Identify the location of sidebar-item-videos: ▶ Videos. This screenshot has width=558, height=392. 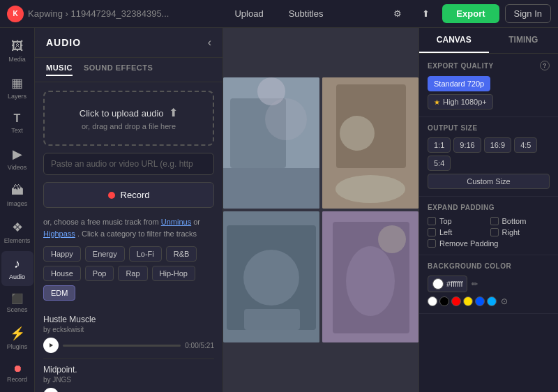
(17, 159).